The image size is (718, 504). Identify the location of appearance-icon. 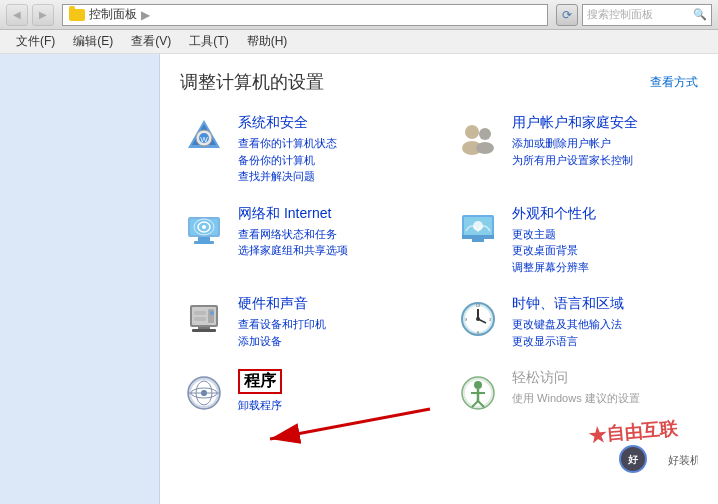
(478, 229).